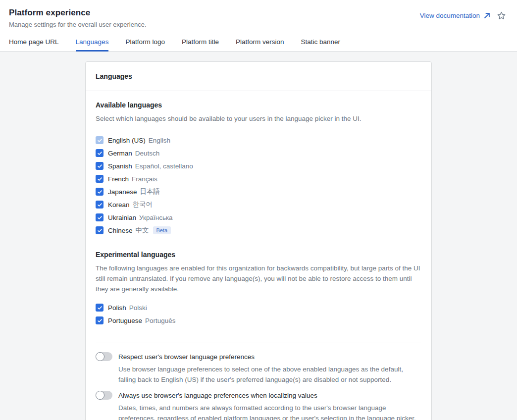  I want to click on favorite-star-icon, so click(501, 16).